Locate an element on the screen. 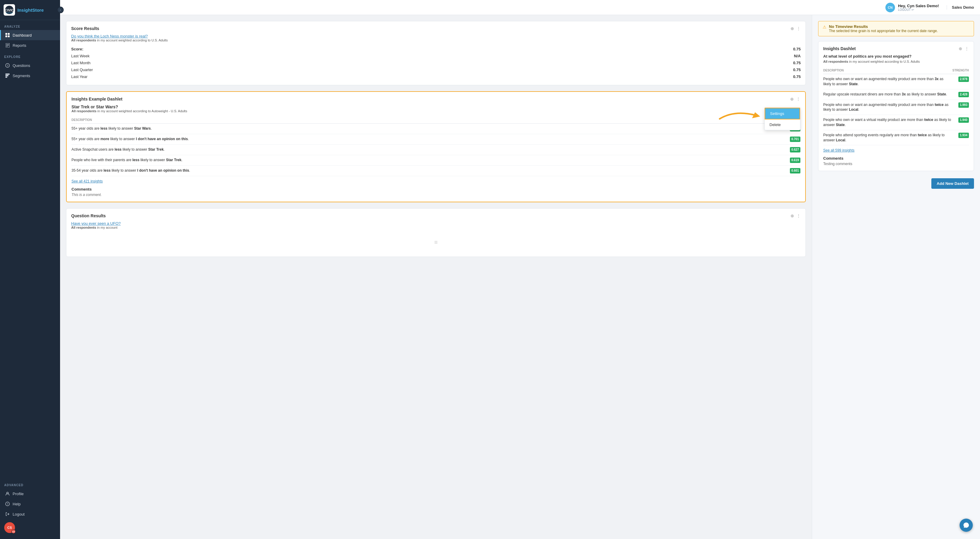 The width and height of the screenshot is (980, 539). sidebar-item-label-help: Help is located at coordinates (17, 504).